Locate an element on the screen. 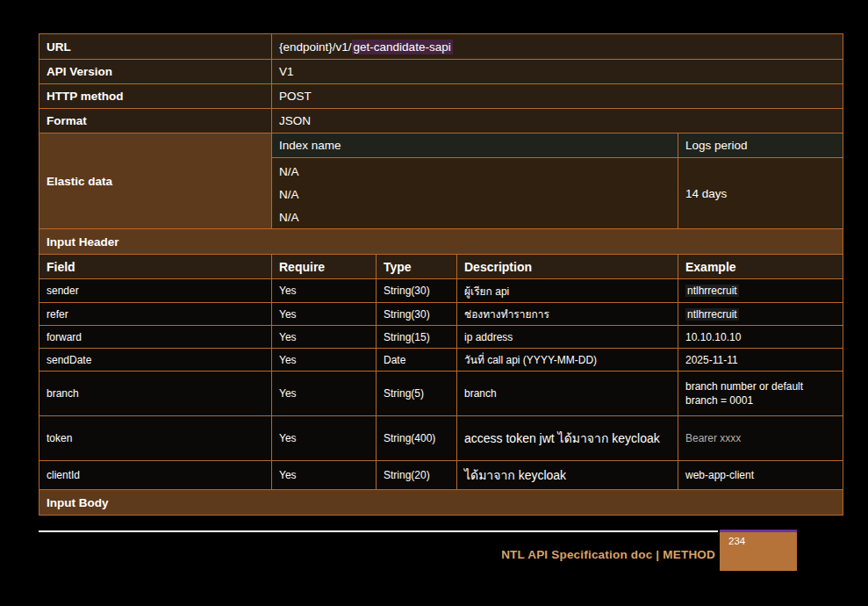 This screenshot has height=606, width=868. input-header-section-title: Input Header is located at coordinates (441, 241).